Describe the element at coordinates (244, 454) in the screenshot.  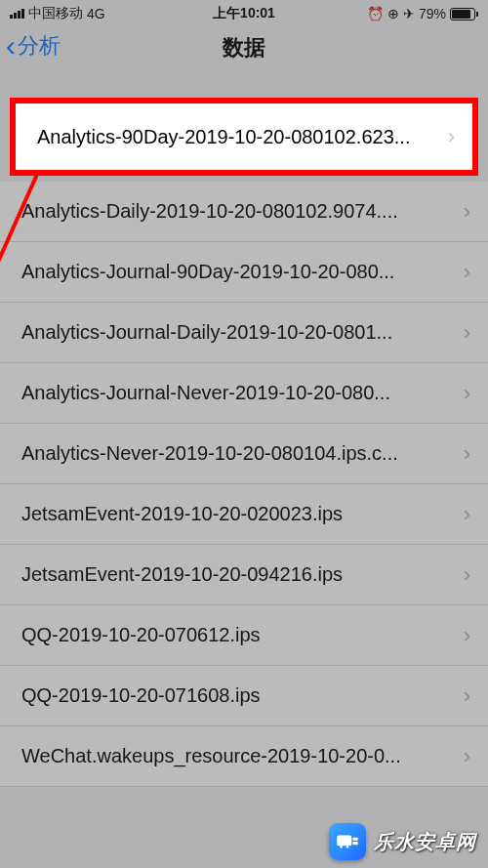
I see `list-item: Analytics-Never-2019-10-20-080104.ips.c.…` at that location.